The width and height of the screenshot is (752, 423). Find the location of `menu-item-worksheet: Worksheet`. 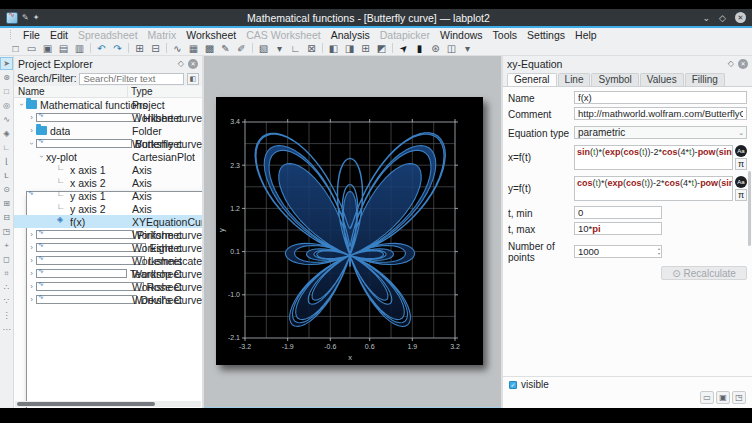

menu-item-worksheet: Worksheet is located at coordinates (211, 35).